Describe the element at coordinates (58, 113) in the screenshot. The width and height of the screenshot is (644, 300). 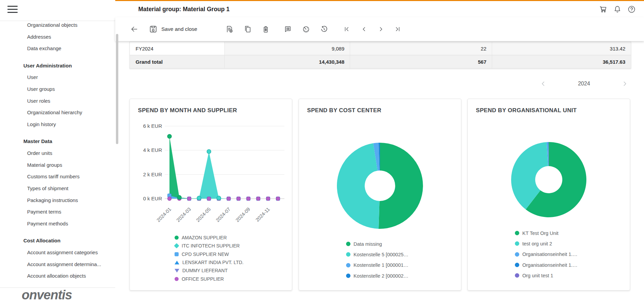
I see `sidebar-item-organizational-hierarchy: Organizational hierarchy` at that location.